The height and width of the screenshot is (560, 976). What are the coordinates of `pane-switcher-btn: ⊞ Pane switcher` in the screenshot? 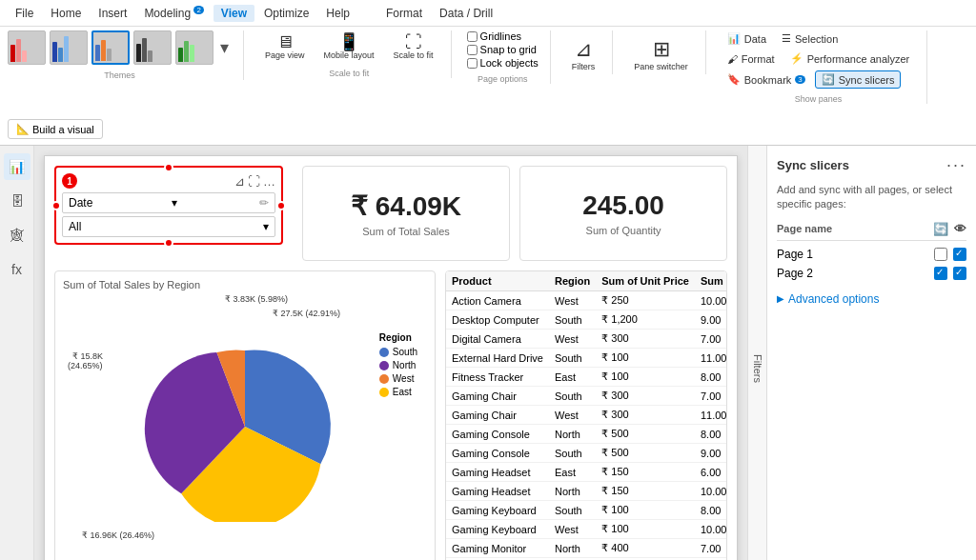 It's located at (661, 54).